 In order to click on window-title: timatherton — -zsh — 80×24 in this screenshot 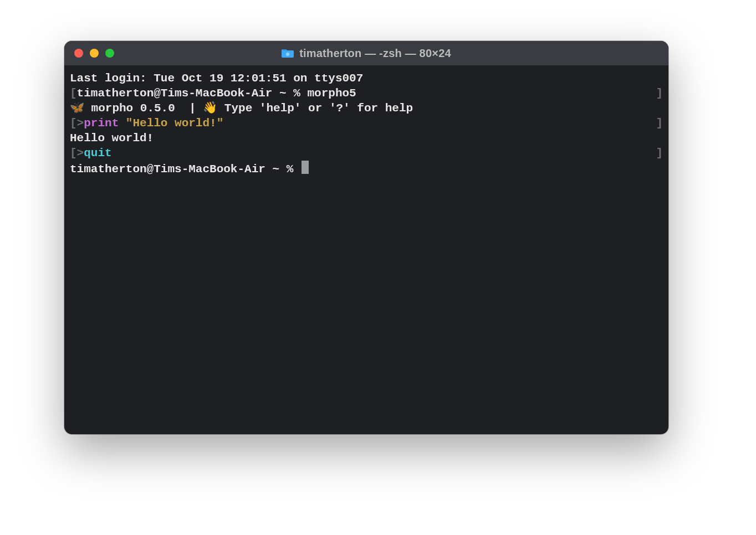, I will do `click(375, 53)`.